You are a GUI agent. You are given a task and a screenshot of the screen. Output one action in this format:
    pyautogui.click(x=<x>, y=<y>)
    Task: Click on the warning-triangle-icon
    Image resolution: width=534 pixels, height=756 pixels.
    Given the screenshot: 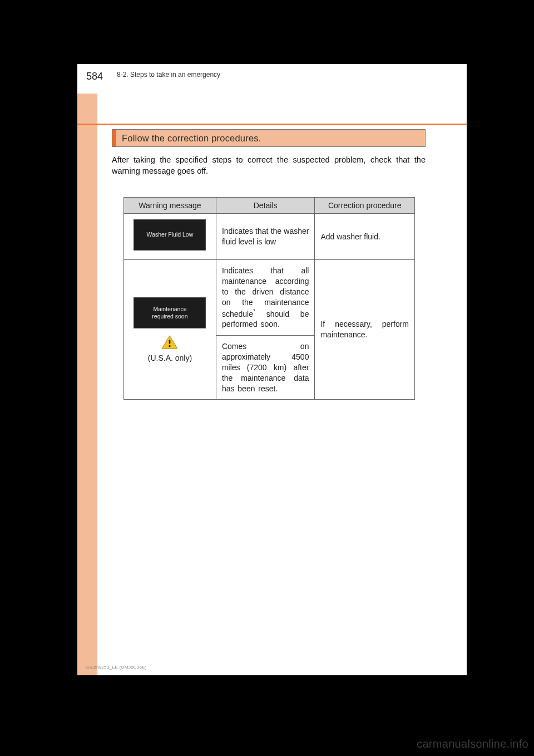 What is the action you would take?
    pyautogui.click(x=170, y=342)
    